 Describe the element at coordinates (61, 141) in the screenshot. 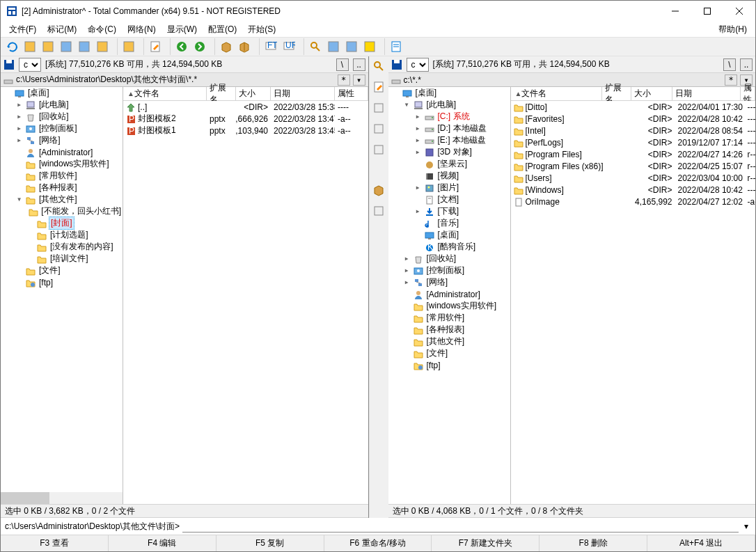

I see `tree-node: ▸[网络]` at that location.